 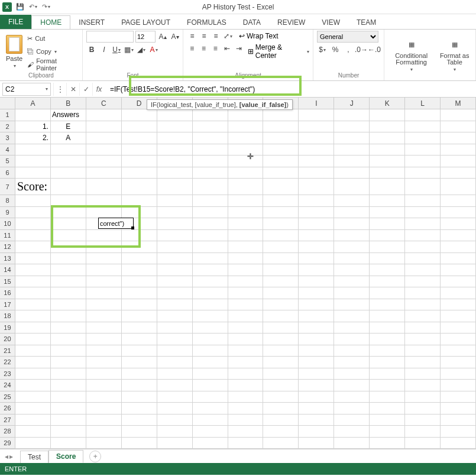 I want to click on row-header: 29, so click(x=8, y=443).